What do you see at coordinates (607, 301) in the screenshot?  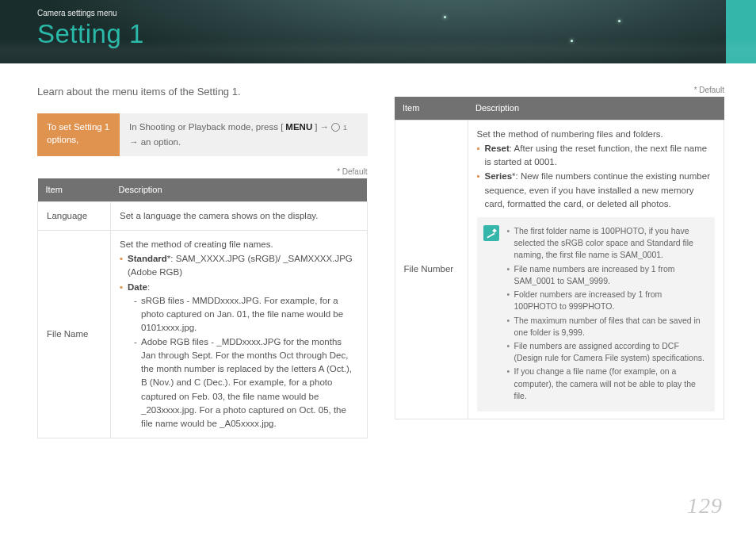 I see `note-item: Folder numbers are increased by 1 from 1…` at bounding box center [607, 301].